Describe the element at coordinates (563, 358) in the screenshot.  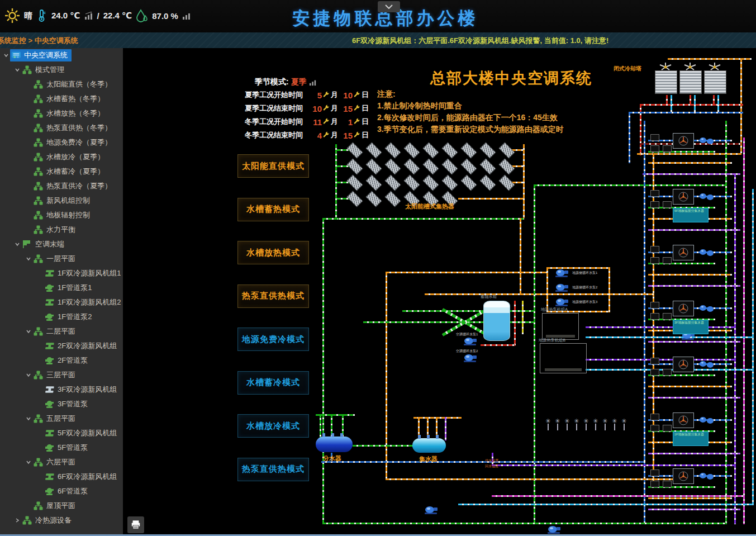
I see `ground-source-heat-pump-b` at that location.